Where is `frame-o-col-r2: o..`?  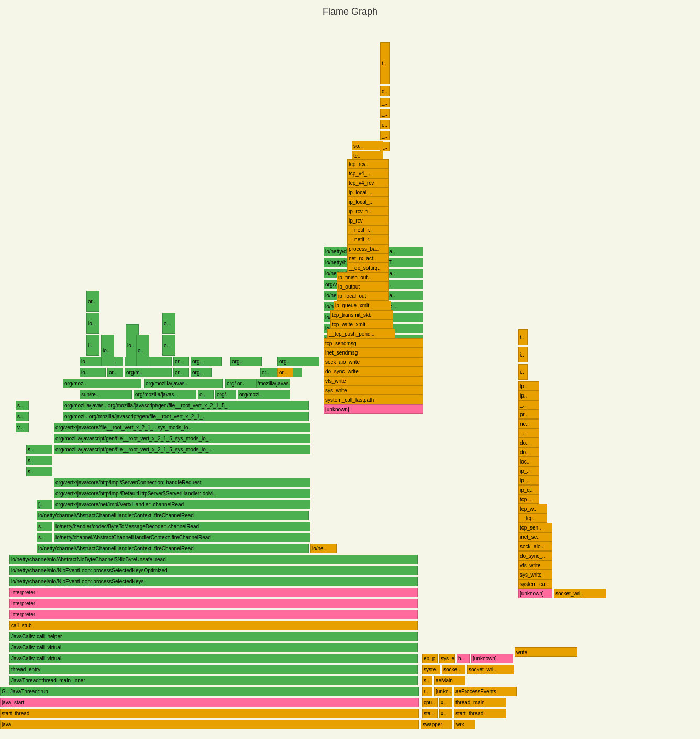 frame-o-col-r2: o.. is located at coordinates (169, 323).